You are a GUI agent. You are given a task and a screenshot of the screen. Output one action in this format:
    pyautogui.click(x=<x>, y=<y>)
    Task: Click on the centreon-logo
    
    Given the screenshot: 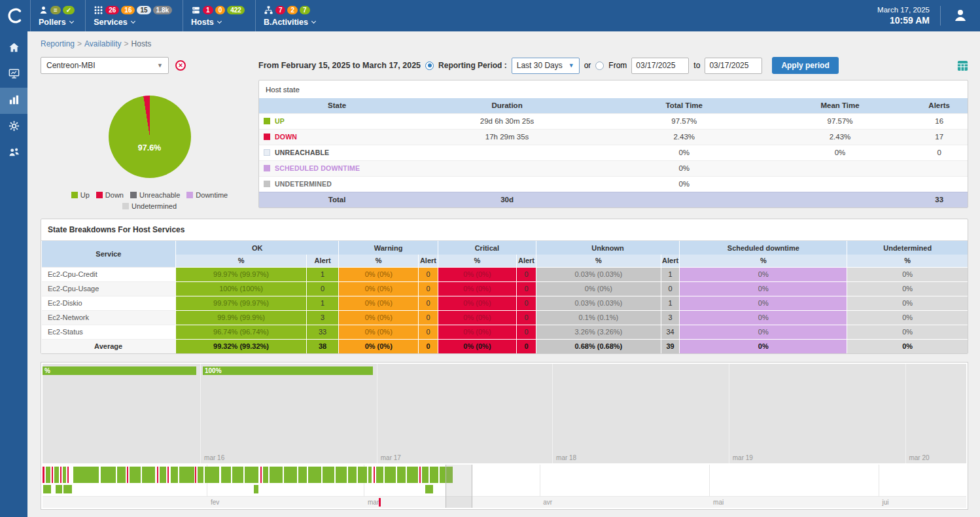 What is the action you would take?
    pyautogui.click(x=15, y=16)
    